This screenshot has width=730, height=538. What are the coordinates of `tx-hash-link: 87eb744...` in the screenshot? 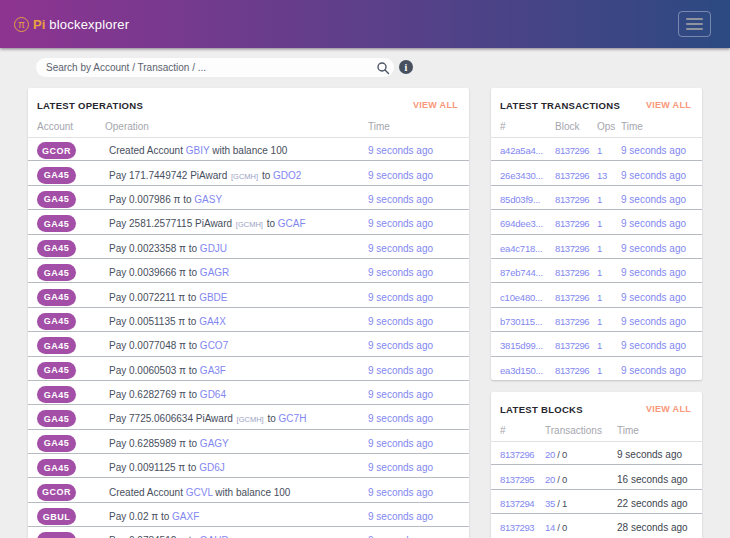 It's located at (522, 272).